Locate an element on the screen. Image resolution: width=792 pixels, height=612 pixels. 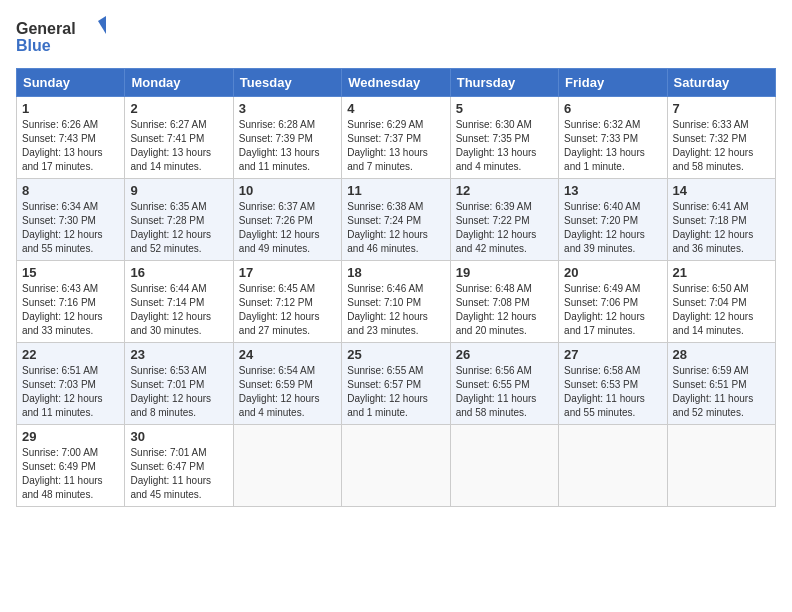
day-number: 19 is located at coordinates (504, 272).